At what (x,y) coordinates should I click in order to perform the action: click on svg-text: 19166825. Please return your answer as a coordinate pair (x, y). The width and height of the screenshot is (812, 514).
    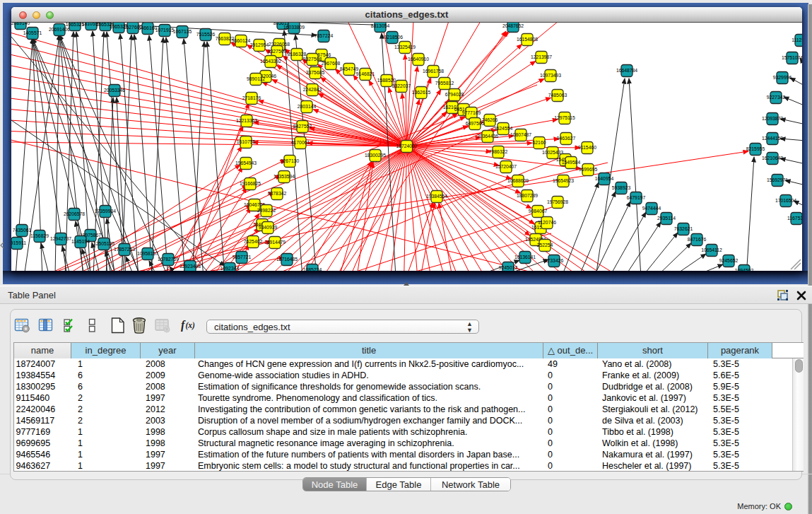
    Looking at the image, I should click on (250, 184).